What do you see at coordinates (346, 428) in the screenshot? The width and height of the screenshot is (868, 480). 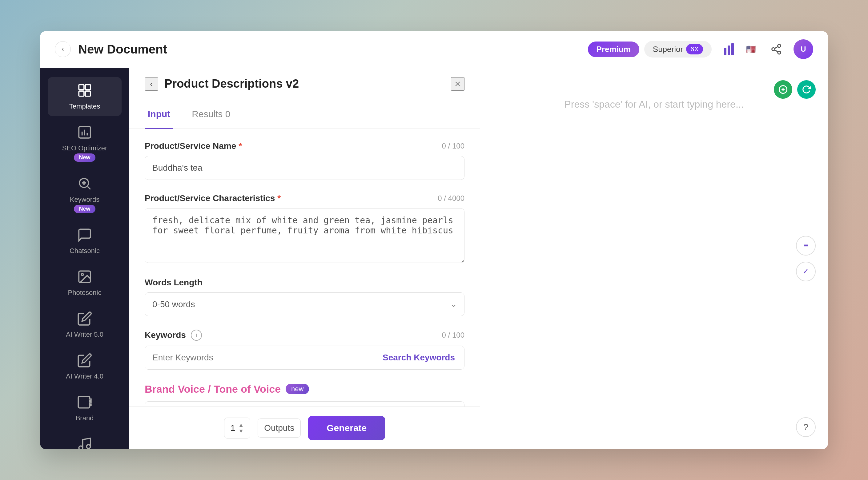 I see `generate-button: Generate` at bounding box center [346, 428].